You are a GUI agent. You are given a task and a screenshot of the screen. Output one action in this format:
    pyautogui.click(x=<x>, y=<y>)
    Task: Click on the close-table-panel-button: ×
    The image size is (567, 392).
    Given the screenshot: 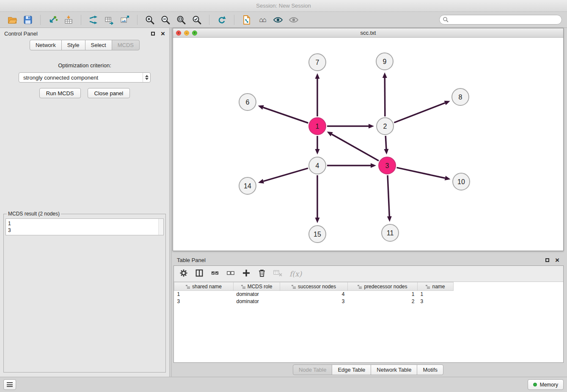 What is the action you would take?
    pyautogui.click(x=557, y=260)
    